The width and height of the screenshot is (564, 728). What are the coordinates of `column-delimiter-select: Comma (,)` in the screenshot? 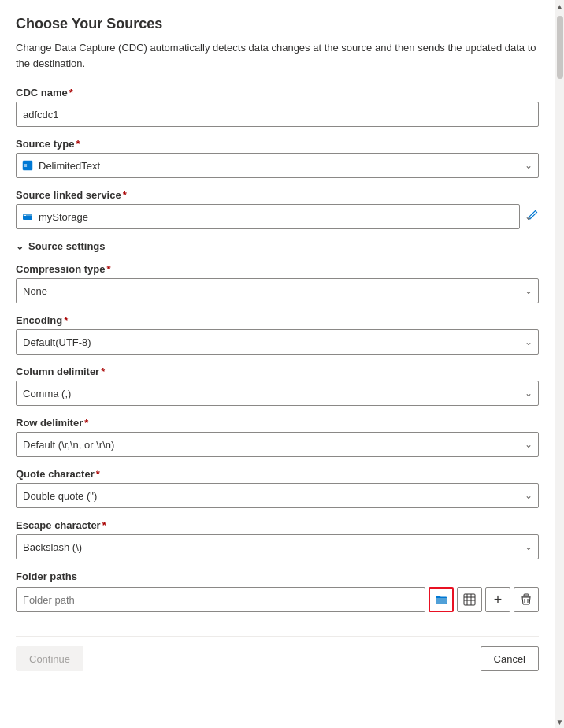 It's located at (277, 393).